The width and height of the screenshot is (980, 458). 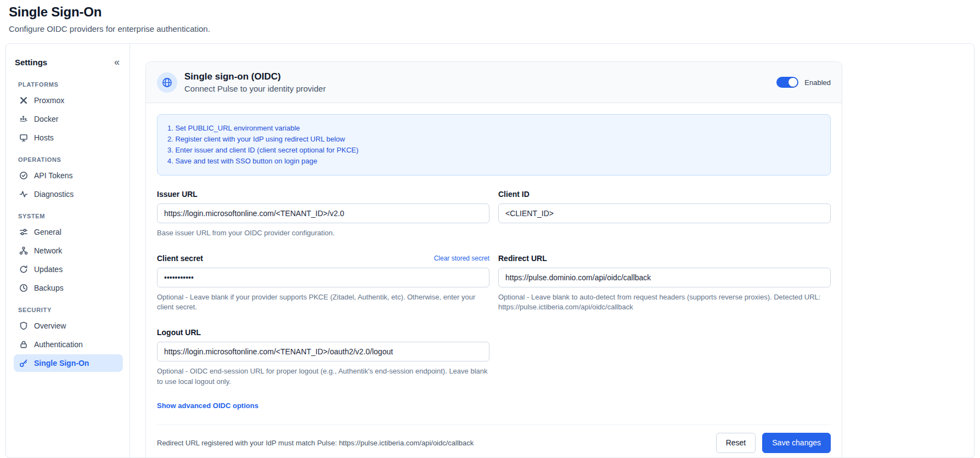 I want to click on sidebar-item-backups: Backups, so click(x=68, y=288).